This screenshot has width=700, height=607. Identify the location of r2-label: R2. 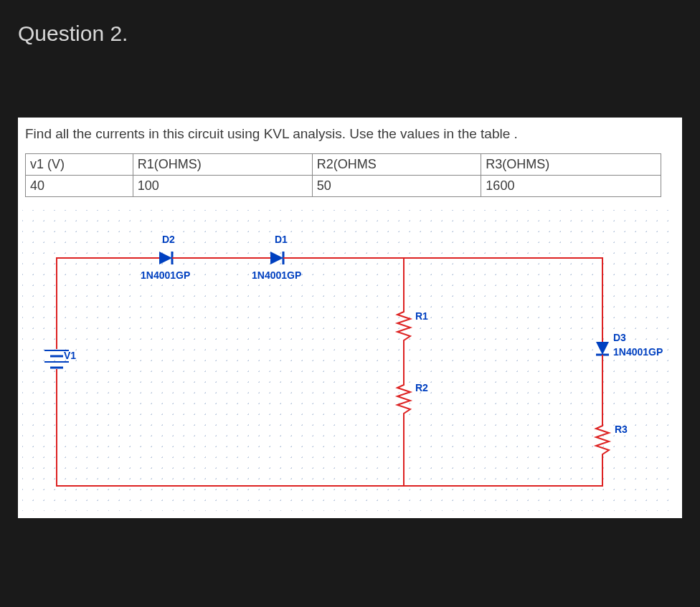
(422, 388).